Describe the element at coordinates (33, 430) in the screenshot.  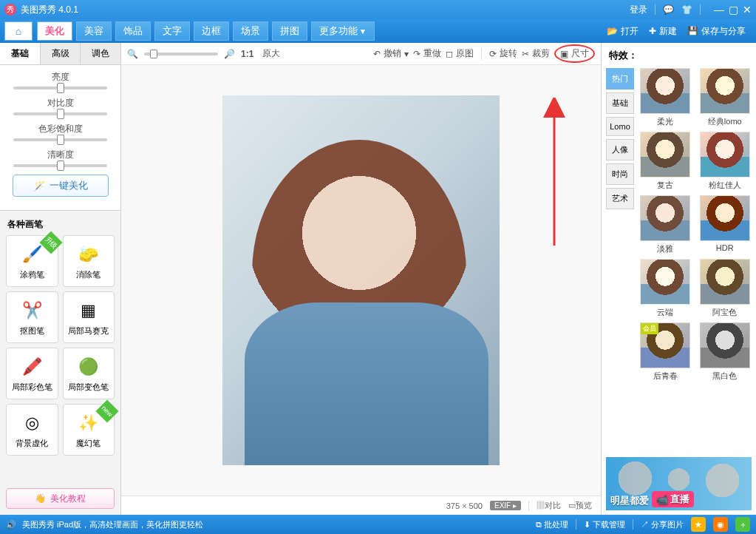
I see `brush-6: ◎背景虚化` at that location.